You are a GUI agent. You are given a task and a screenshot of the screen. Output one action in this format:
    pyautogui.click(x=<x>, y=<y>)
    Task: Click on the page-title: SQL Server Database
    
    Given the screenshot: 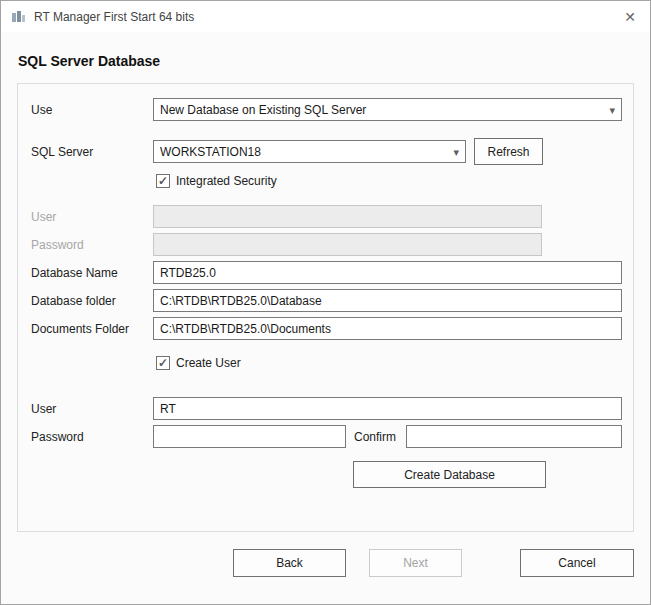 What is the action you would take?
    pyautogui.click(x=89, y=61)
    